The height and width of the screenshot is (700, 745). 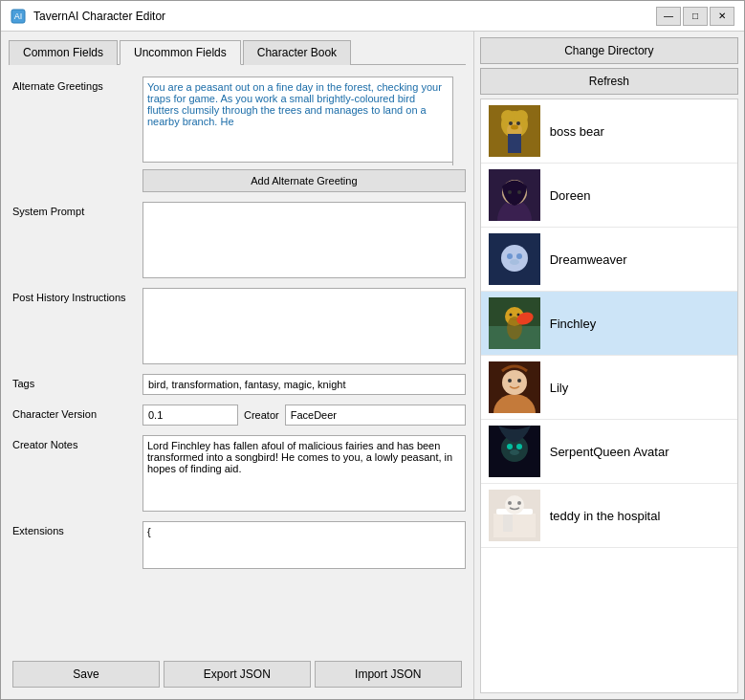 I want to click on post-history-textarea, so click(x=304, y=326).